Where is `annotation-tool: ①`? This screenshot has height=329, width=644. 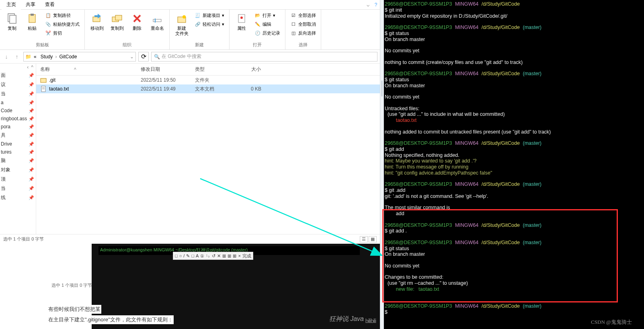 annotation-tool: ① is located at coordinates (202, 256).